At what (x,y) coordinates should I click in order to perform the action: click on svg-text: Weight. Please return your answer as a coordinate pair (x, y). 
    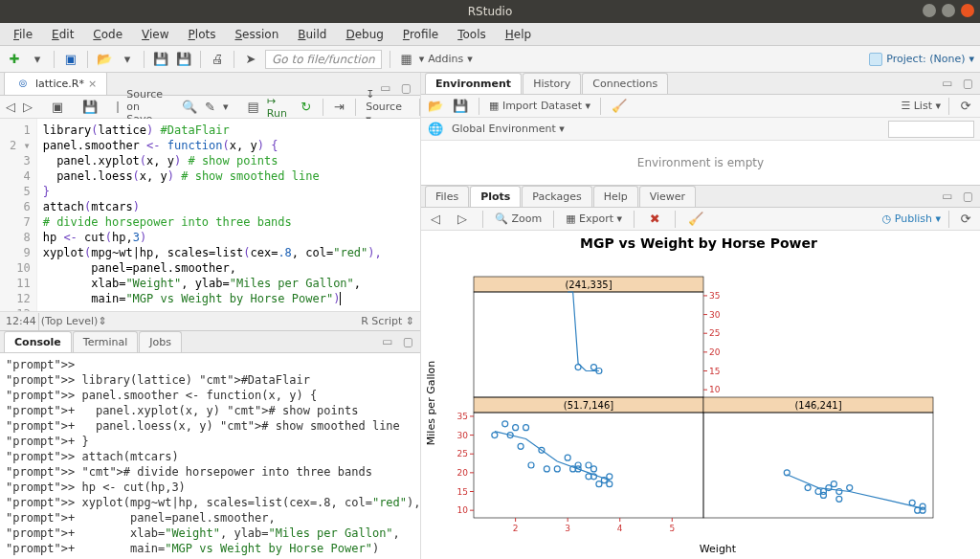
    Looking at the image, I should click on (718, 549).